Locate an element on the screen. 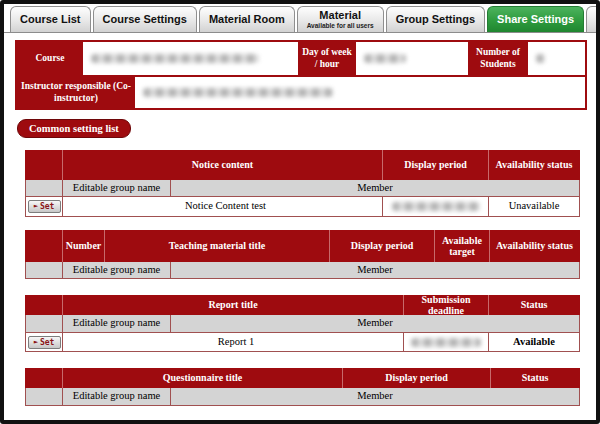 The image size is (600, 424). notice-title-cell: Notice Content test is located at coordinates (223, 207).